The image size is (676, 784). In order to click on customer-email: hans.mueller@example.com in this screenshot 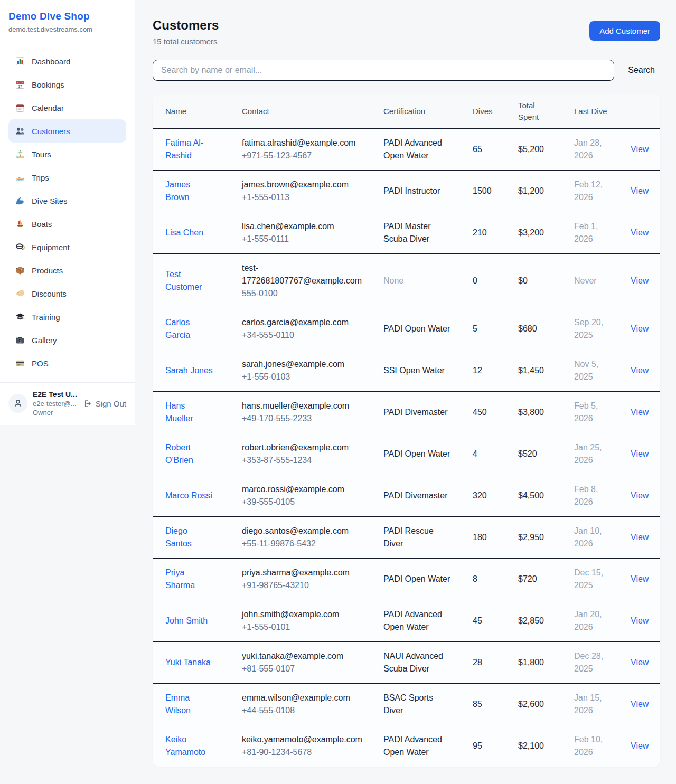, I will do `click(303, 406)`.